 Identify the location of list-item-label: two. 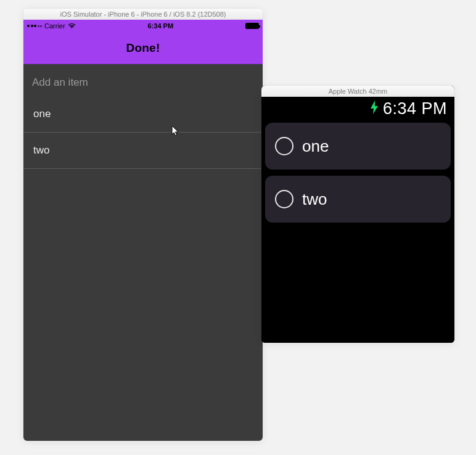
(41, 150).